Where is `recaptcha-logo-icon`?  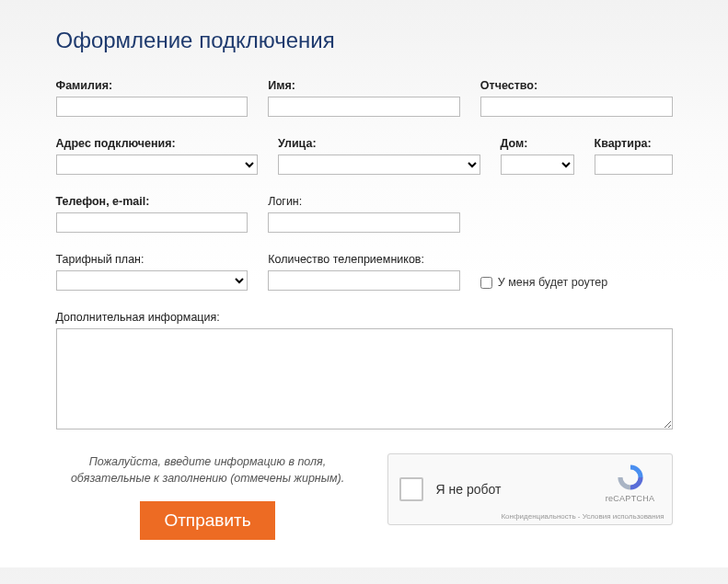 recaptcha-logo-icon is located at coordinates (630, 477).